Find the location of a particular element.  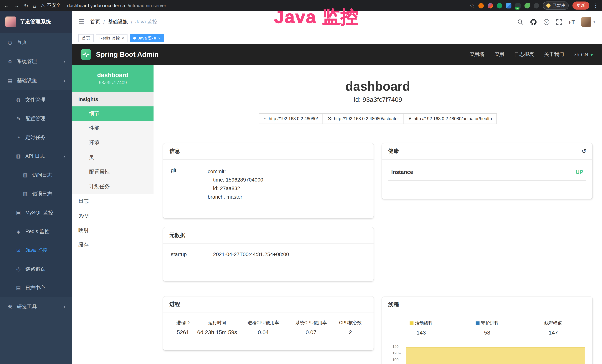

info-card: 信息 git commit: time: 1596289704000 id: 2… is located at coordinates (268, 181).